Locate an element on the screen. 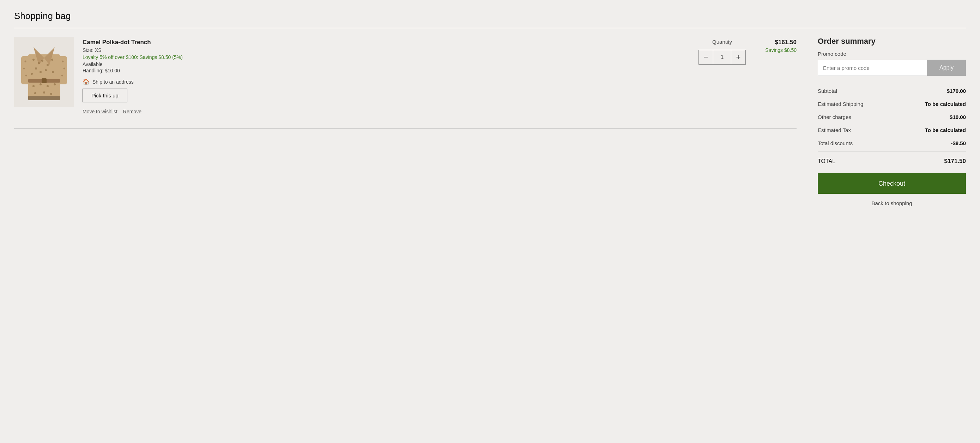  summary-rows: Subtotal $170.00 Estimated Shipping To b… is located at coordinates (892, 117).